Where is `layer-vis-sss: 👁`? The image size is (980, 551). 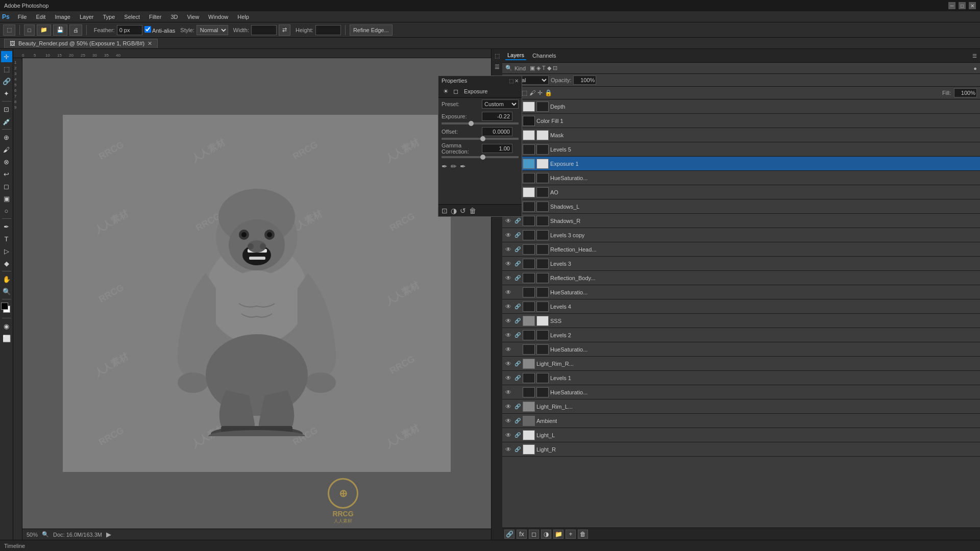
layer-vis-sss: 👁 is located at coordinates (508, 321).